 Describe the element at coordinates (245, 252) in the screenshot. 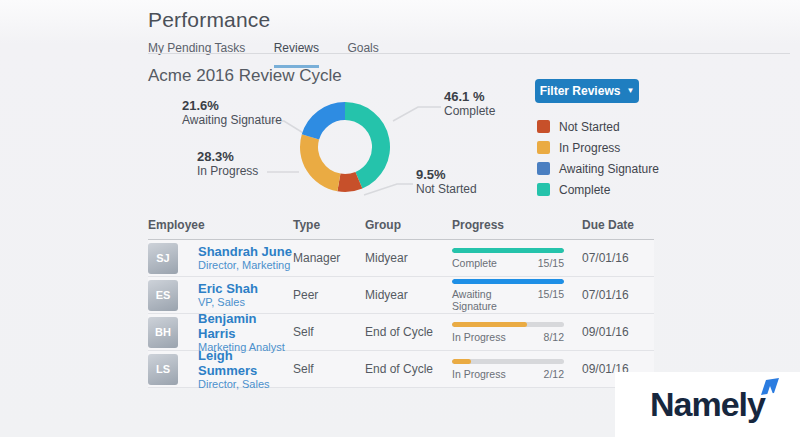

I see `employee-name-link: Shandrah June` at that location.